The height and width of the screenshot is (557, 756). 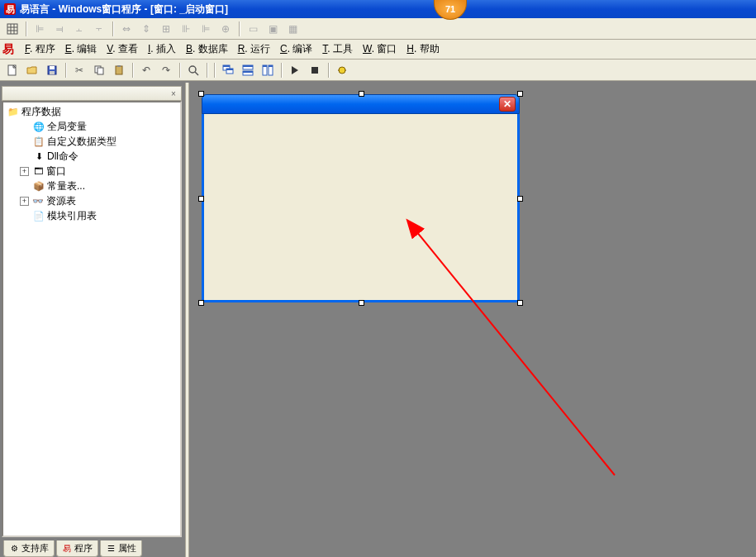 I want to click on vspace-icon: ⊫, so click(x=206, y=29).